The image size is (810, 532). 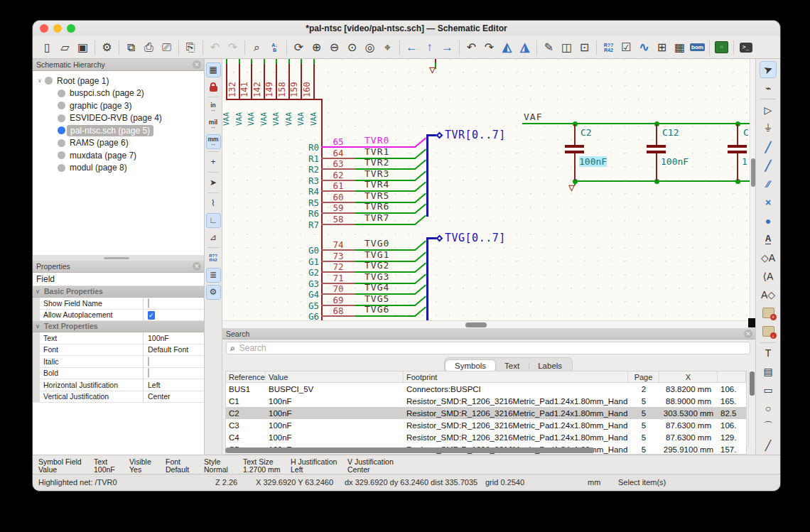 What do you see at coordinates (768, 70) in the screenshot?
I see `select-tool-button: ➤` at bounding box center [768, 70].